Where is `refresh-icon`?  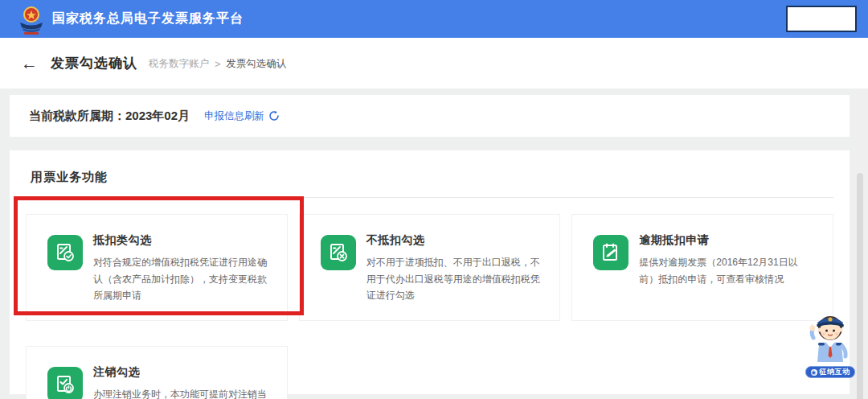
refresh-icon is located at coordinates (274, 116).